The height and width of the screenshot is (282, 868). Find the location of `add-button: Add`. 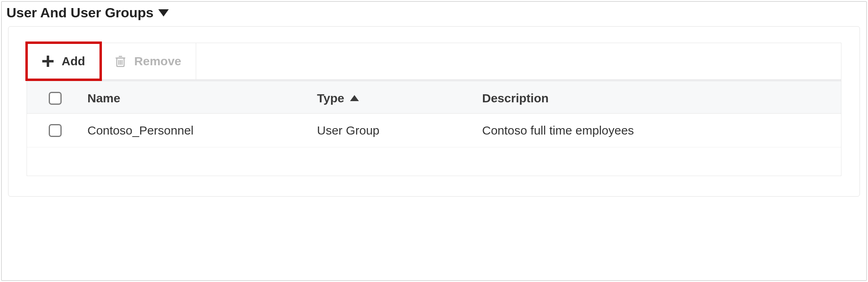

add-button: Add is located at coordinates (64, 61).